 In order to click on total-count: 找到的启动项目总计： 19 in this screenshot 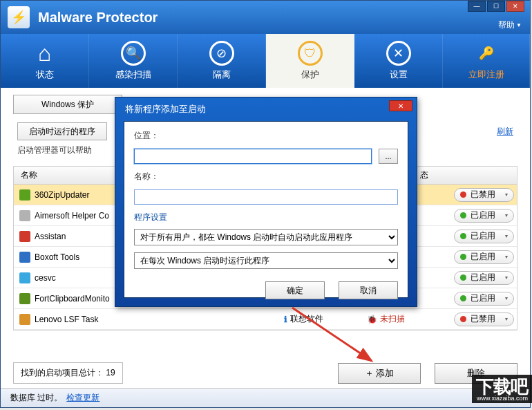, I will do `click(68, 373)`.